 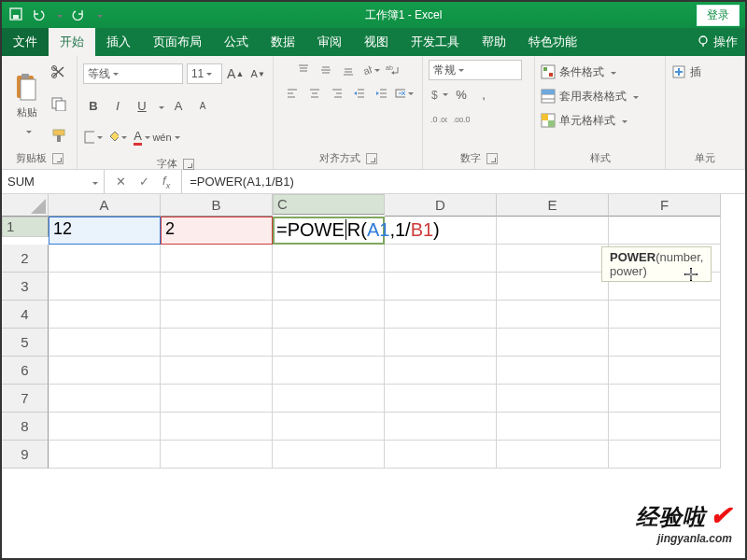 What do you see at coordinates (599, 96) in the screenshot?
I see `format-table-button: 套用表格格式` at bounding box center [599, 96].